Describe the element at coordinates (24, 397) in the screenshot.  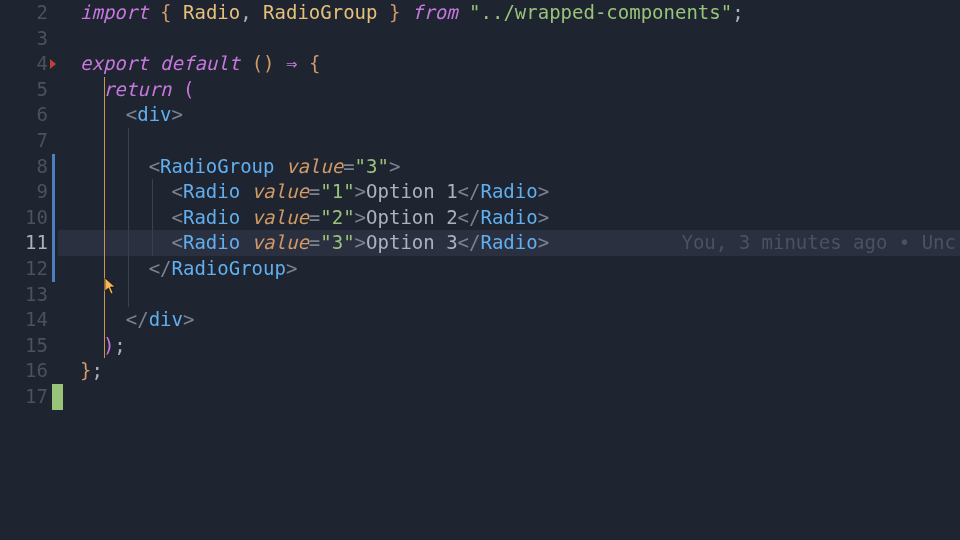
I see `line-number: 17` at that location.